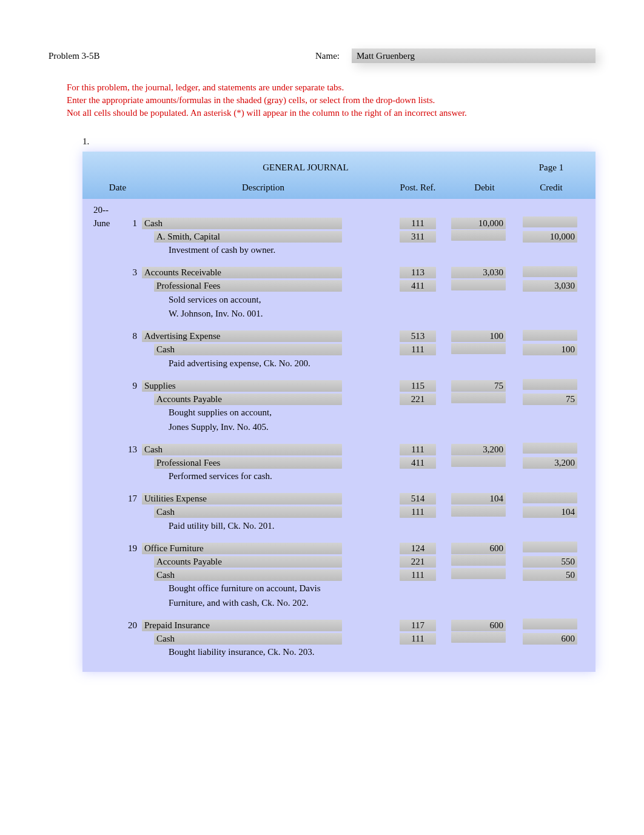  I want to click on post-ref-input: 124, so click(418, 548).